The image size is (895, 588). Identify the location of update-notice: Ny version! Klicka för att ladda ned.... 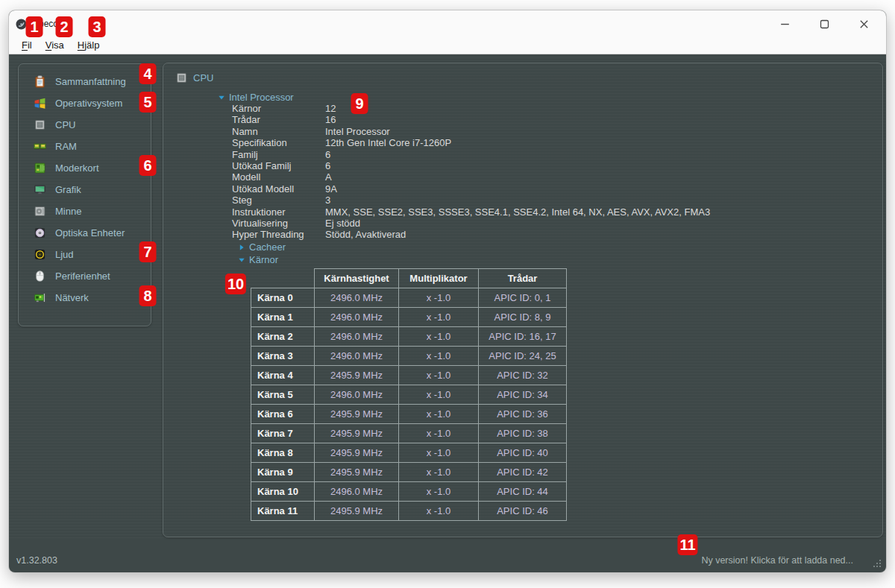
(777, 560).